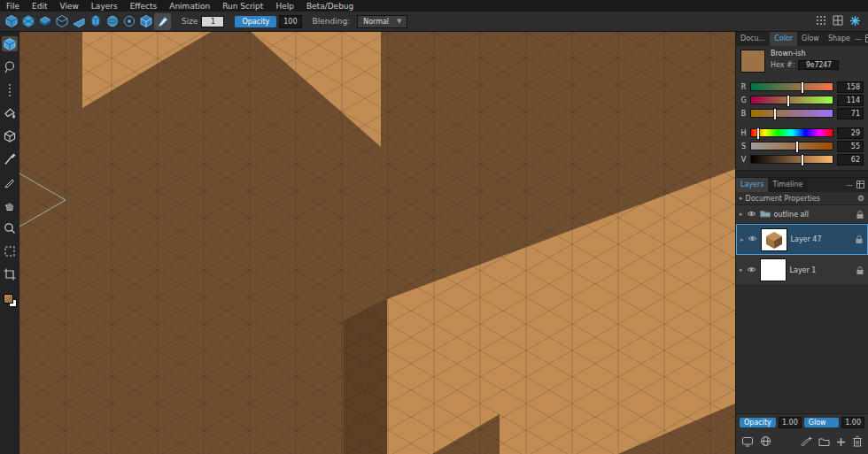 The image size is (868, 454). I want to click on hue-slider, so click(792, 133).